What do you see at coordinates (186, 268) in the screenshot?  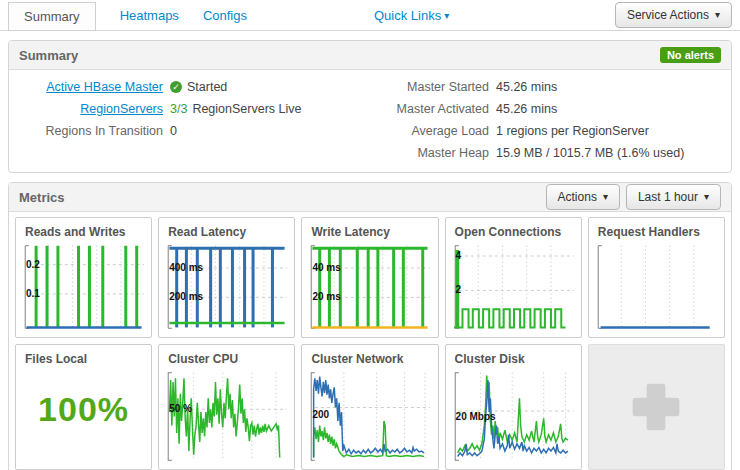 I see `y-axis-label: 400 ms` at bounding box center [186, 268].